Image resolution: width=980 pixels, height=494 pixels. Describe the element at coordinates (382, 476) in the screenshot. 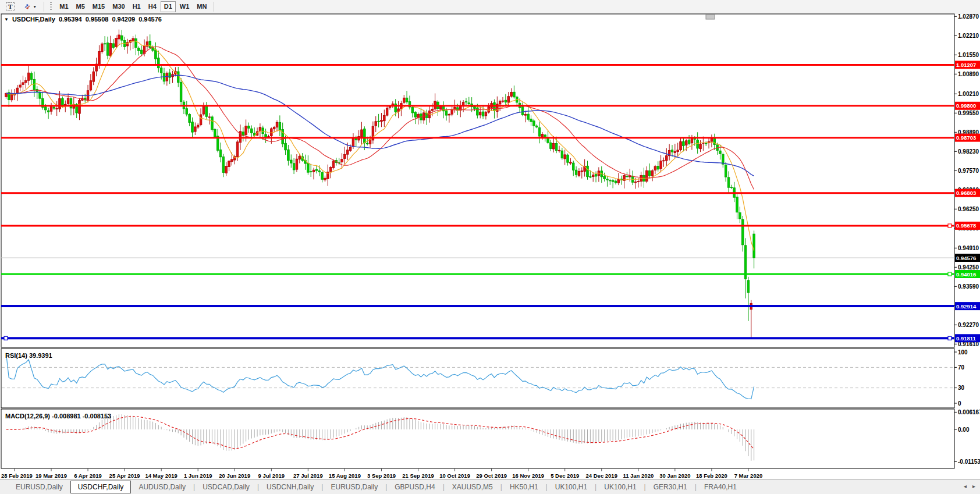

I see `svg-text: 3 Sep 2019` at that location.